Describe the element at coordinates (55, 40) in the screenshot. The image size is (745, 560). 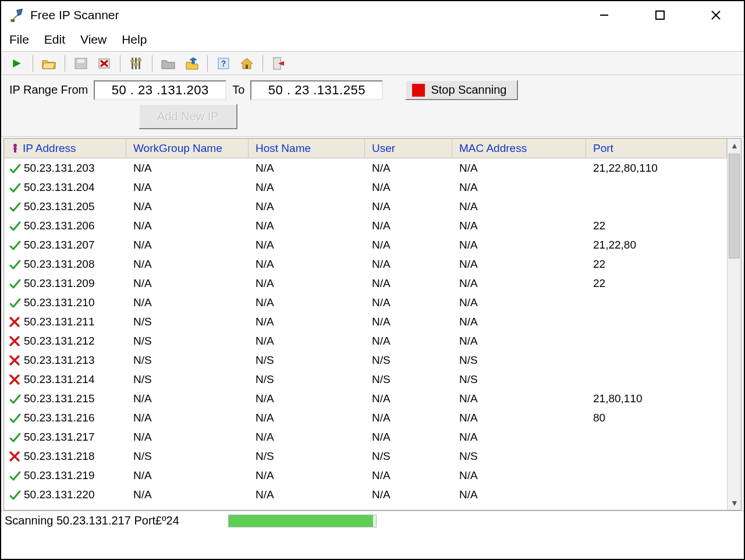
I see `menu-edit: Edit` at that location.